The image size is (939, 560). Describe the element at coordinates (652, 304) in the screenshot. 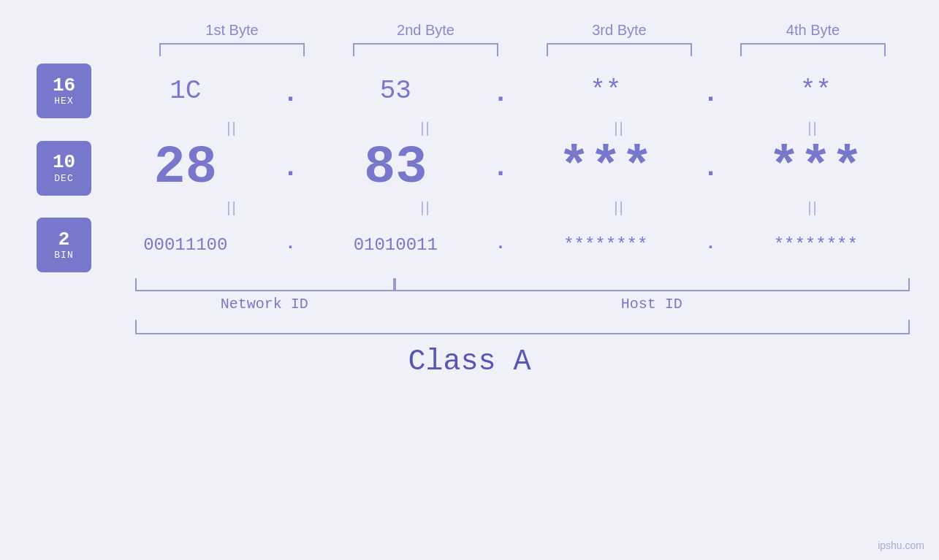

I see `host-id-label-container: Host ID` at that location.